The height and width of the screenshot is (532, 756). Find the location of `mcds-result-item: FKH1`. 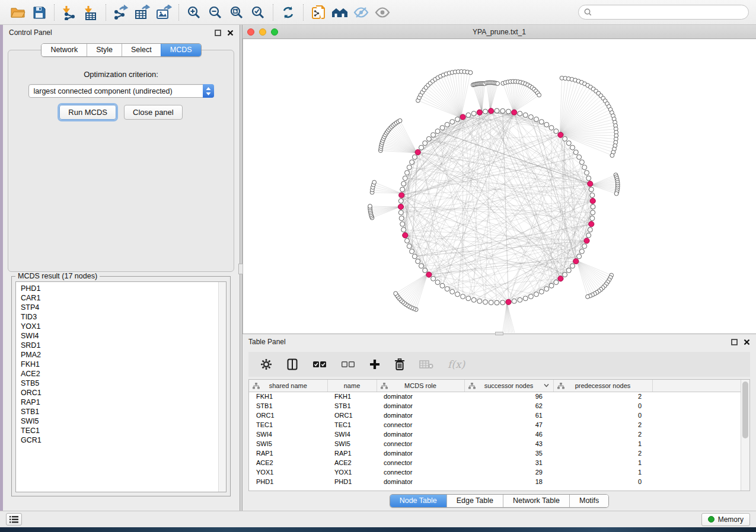

mcds-result-item: FKH1 is located at coordinates (121, 364).